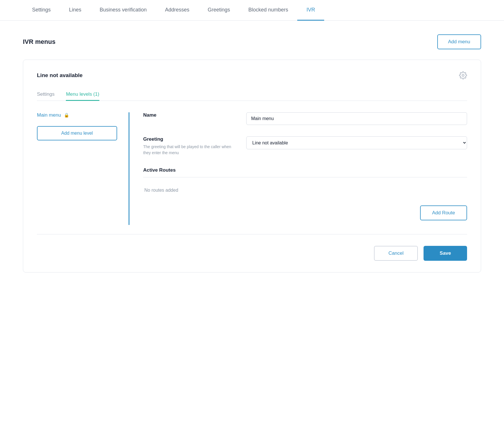  Describe the element at coordinates (357, 143) in the screenshot. I see `greeting-select: Line not available Welcome After hours H…` at that location.